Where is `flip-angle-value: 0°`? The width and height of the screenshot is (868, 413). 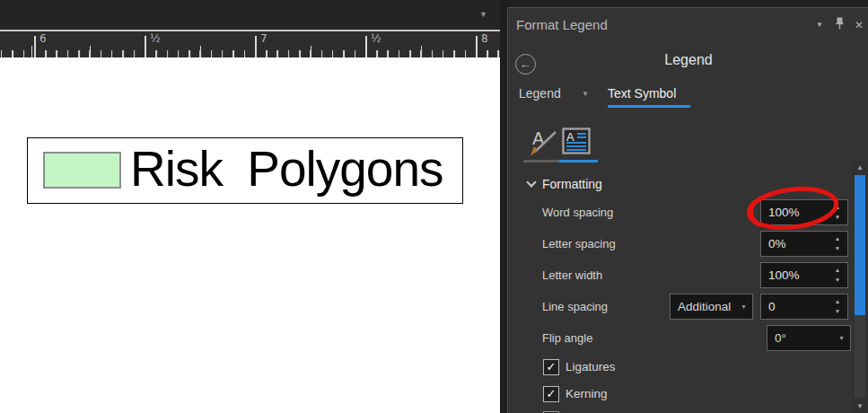 flip-angle-value: 0° is located at coordinates (781, 338).